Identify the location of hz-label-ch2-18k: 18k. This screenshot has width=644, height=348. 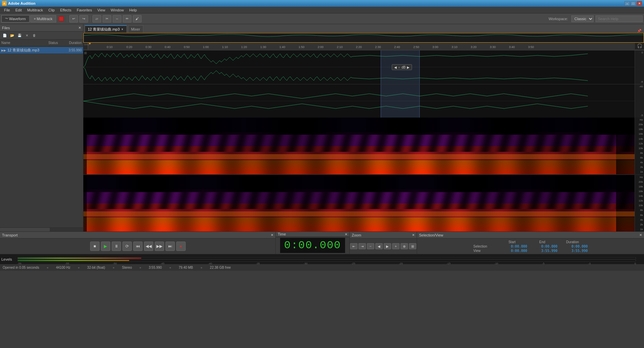
(641, 187).